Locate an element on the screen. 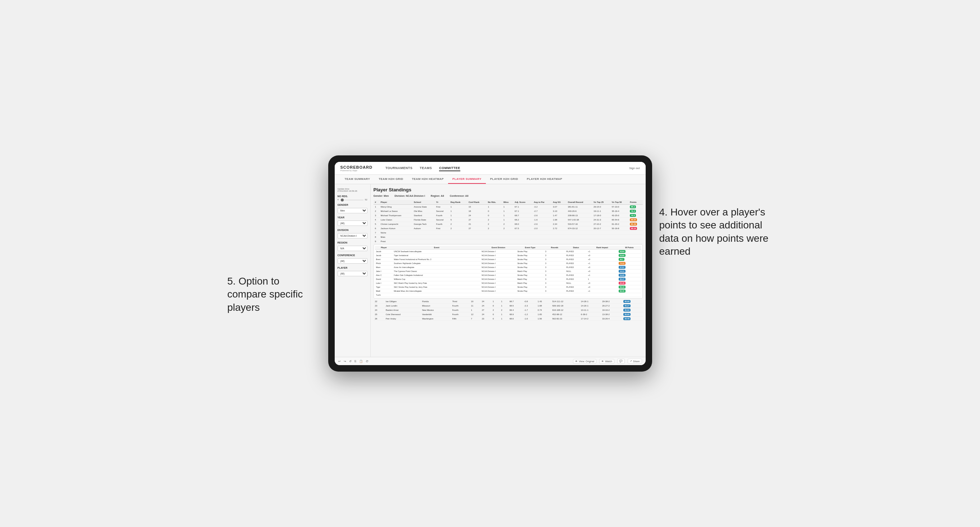 The height and width of the screenshot is (527, 980). cell-points: 88.94 is located at coordinates (635, 220).